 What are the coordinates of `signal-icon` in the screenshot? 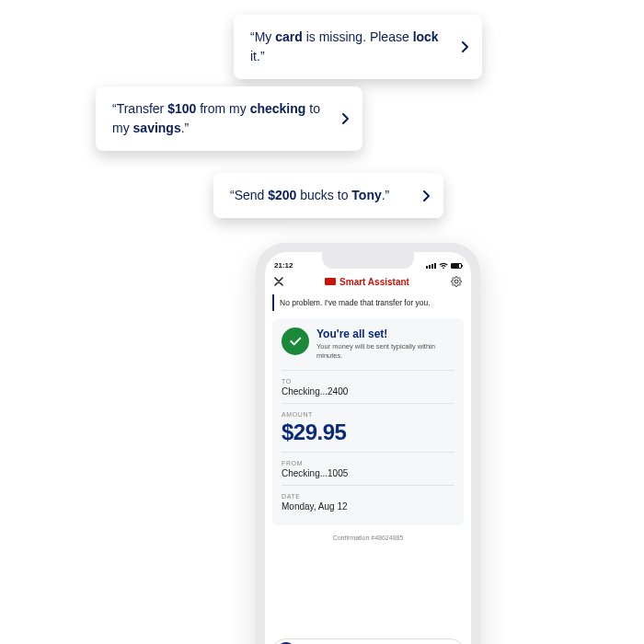 It's located at (431, 266).